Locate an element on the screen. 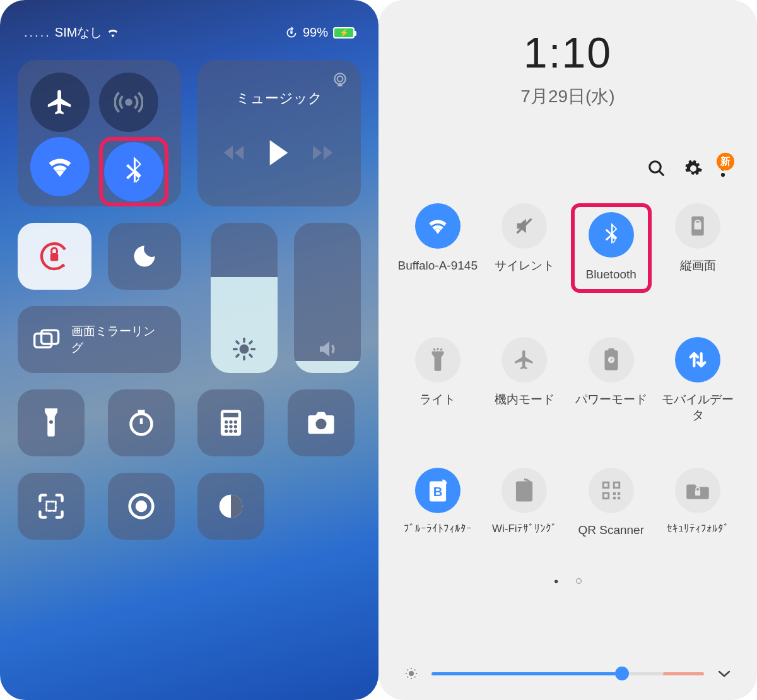  airplay-icon is located at coordinates (340, 80).